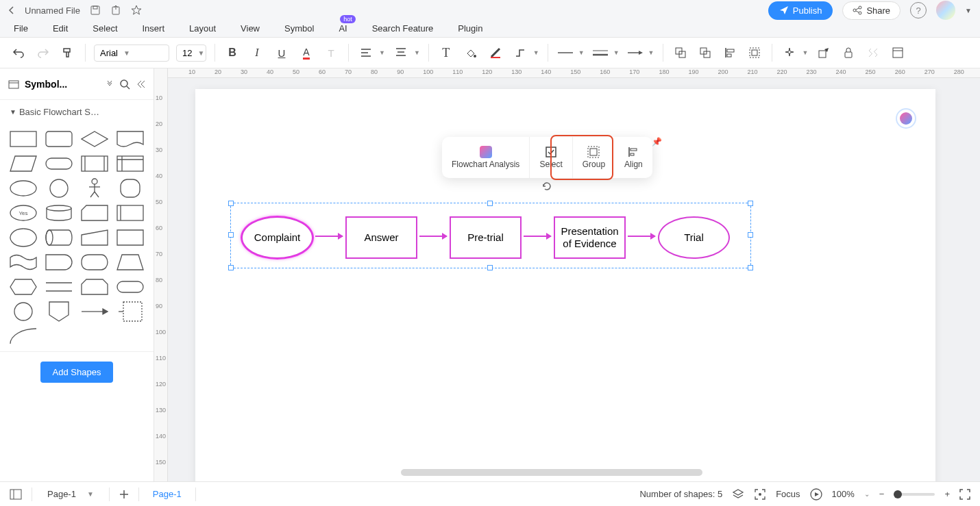 This screenshot has height=506, width=980. Describe the element at coordinates (755, 53) in the screenshot. I see `group-icon` at that location.